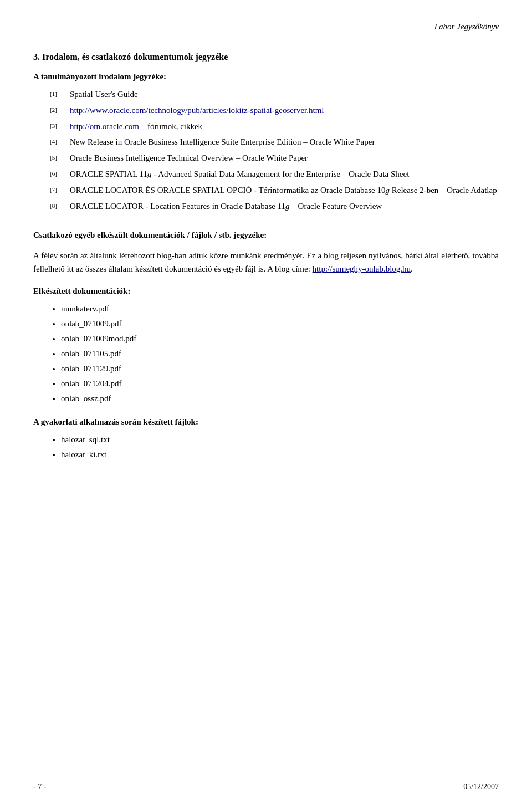 The image size is (532, 808). What do you see at coordinates (284, 191) in the screenshot?
I see `ref-text-7: ORACLE LOCATOR ÉS ORACLE SPATIAL OPCIÓ -…` at bounding box center [284, 191].